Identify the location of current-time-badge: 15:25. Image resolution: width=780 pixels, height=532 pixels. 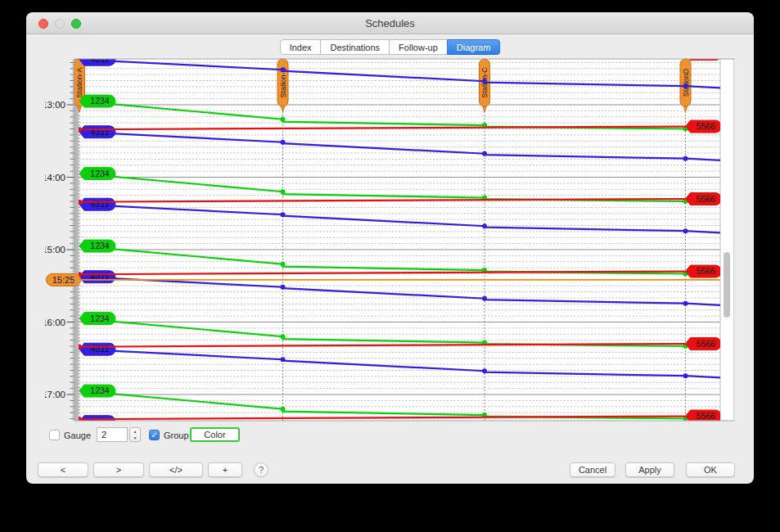
(64, 280).